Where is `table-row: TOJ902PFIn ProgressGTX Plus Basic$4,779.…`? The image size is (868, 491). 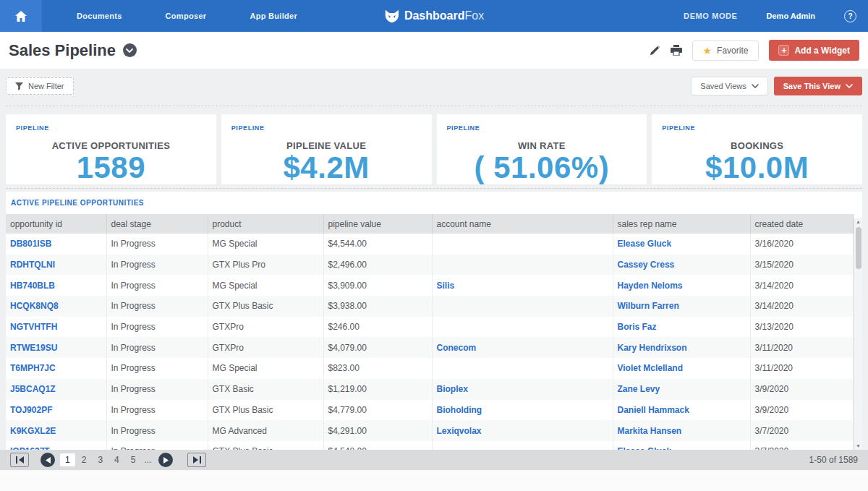
table-row: TOJ902PFIn ProgressGTX Plus Basic$4,779.… is located at coordinates (430, 411).